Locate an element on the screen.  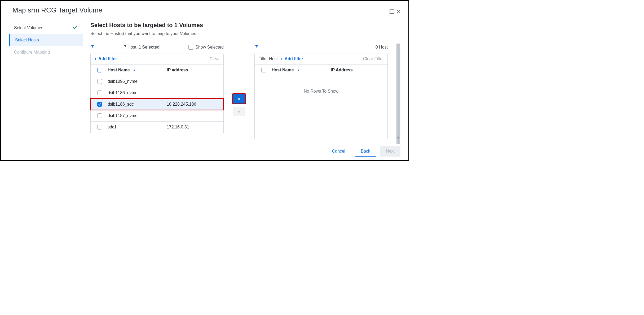
show-selected-toggle: Show Selected is located at coordinates (206, 47).